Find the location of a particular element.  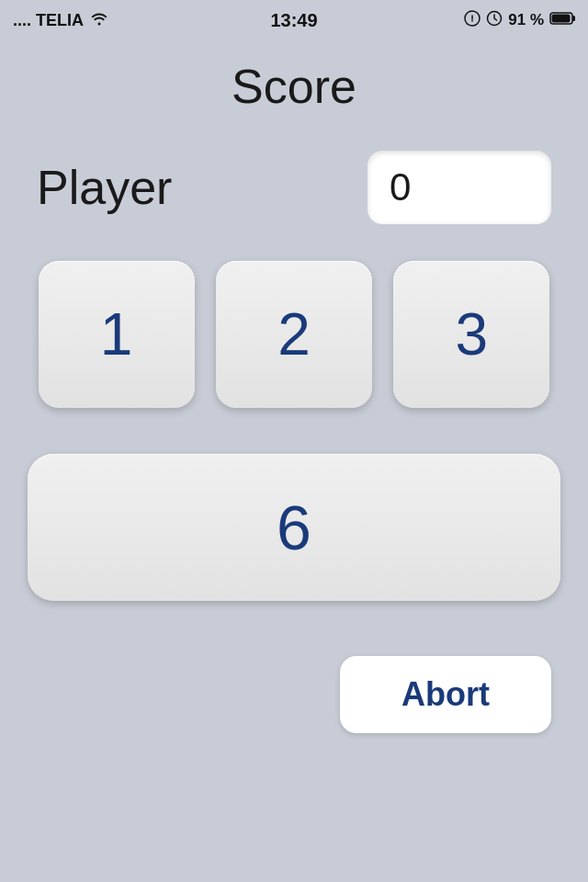

abort-button-container: Abort is located at coordinates (294, 695).